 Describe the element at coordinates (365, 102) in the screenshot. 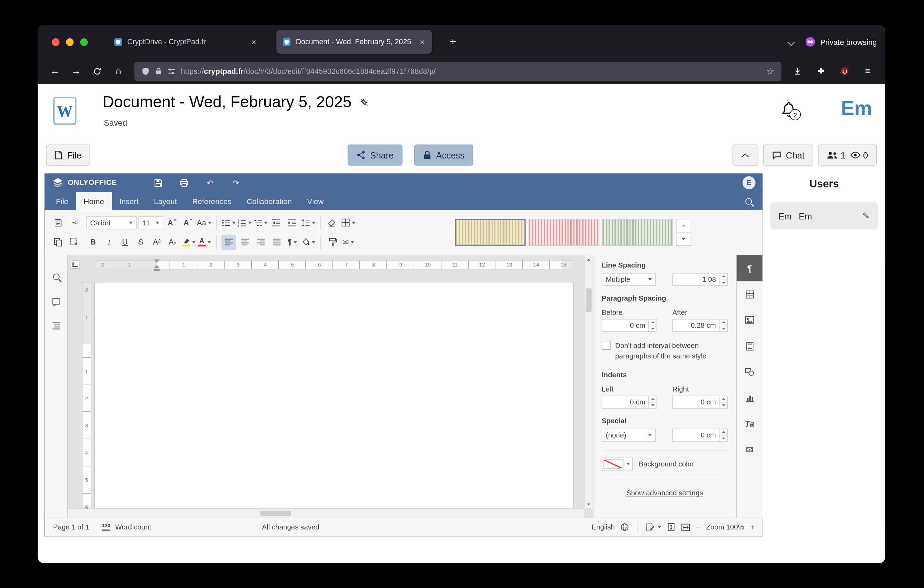

I see `rename-pencil-icon: ✎` at that location.